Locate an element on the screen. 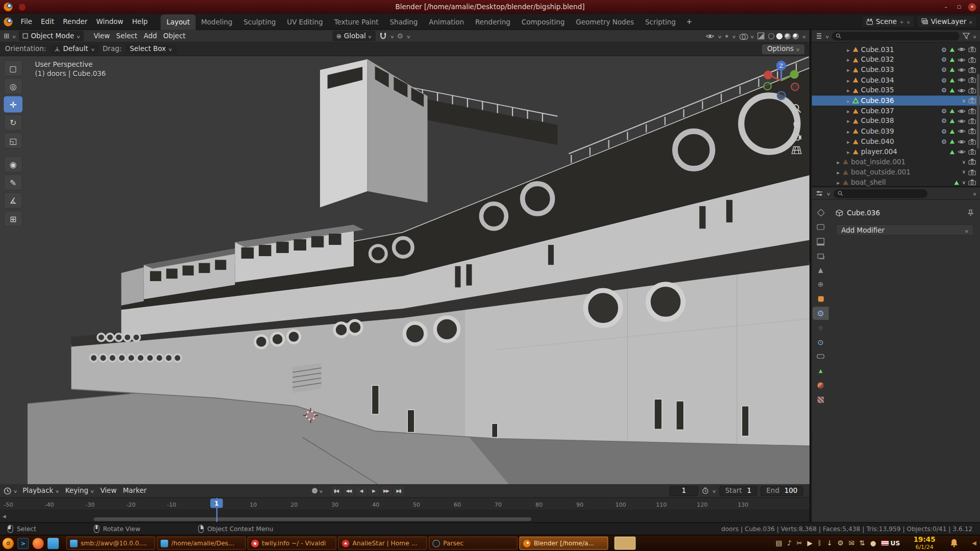 The image size is (980, 551). timeline-editor-icon is located at coordinates (7, 491).